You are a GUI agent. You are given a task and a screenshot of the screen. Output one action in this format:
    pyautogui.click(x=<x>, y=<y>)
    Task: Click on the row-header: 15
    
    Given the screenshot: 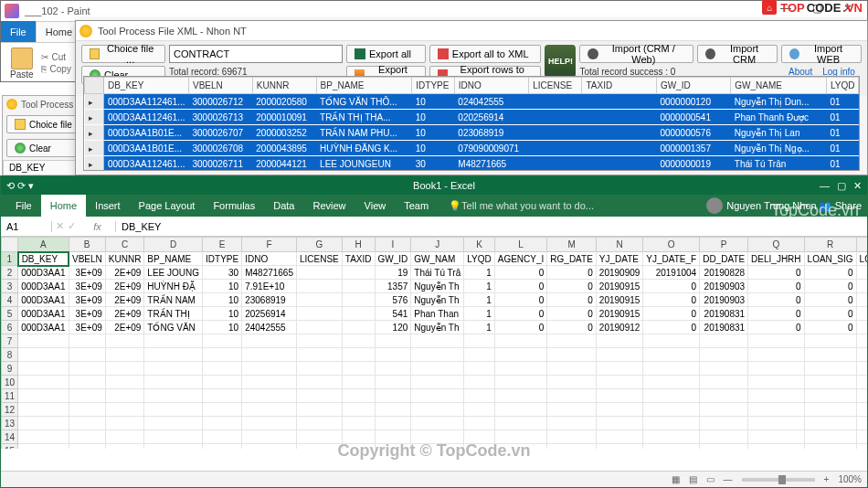 What is the action you would take?
    pyautogui.click(x=10, y=447)
    